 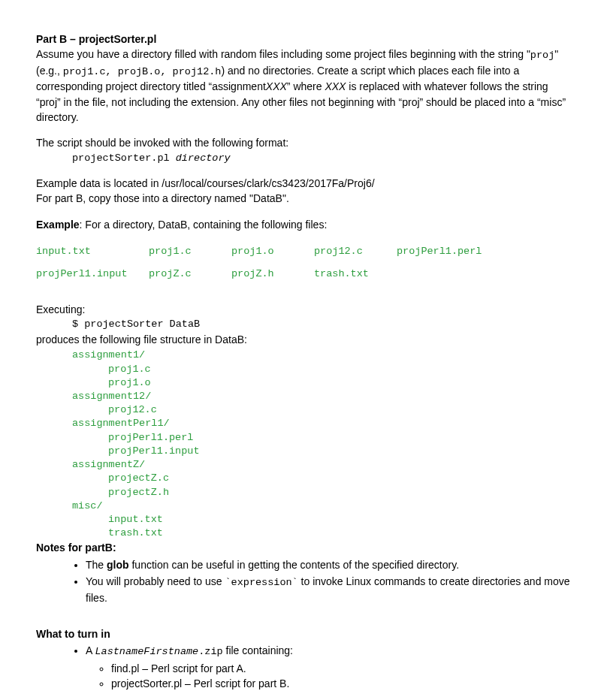 I want to click on turnin-sublist: find.pl – Perl script for part A. projec…, so click(x=305, y=676).